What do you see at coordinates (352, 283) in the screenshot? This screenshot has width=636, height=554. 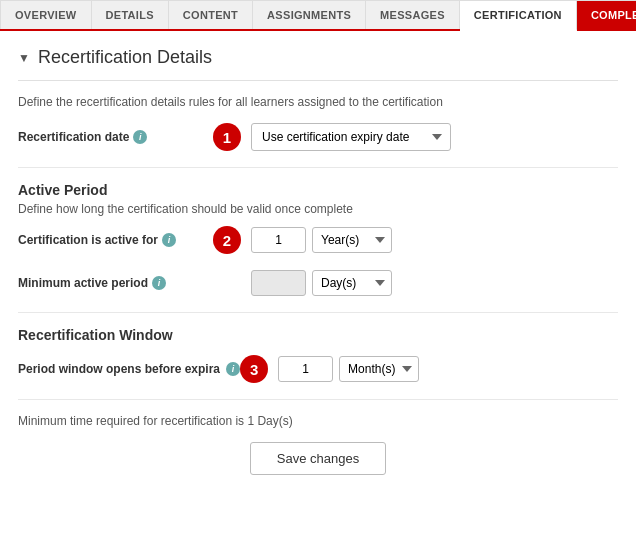 I see `min-active-unit-select: Day(s) Week(s) Month(s) Year(s)` at bounding box center [352, 283].